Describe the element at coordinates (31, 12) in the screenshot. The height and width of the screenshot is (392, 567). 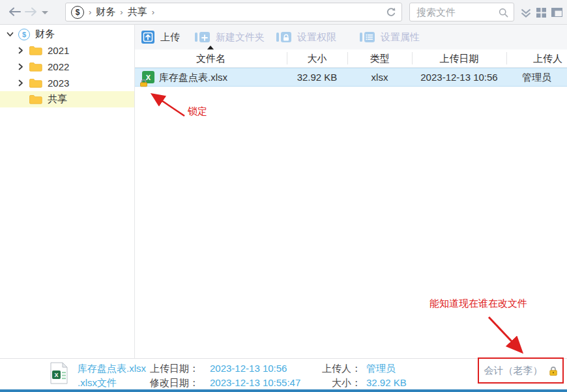
I see `forward-arrow-icon` at that location.